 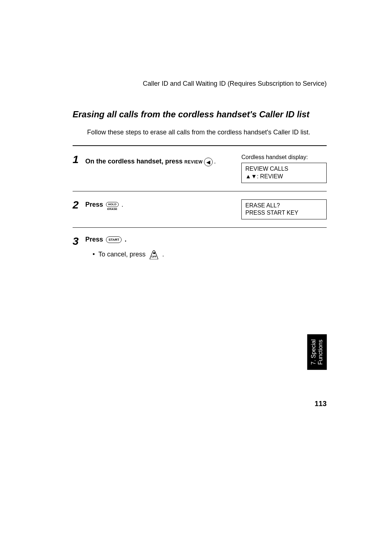 What do you see at coordinates (200, 210) in the screenshot?
I see `step-2: 2 Press HOLD ERASE . ERASE ALL? PRESS ST…` at bounding box center [200, 210].